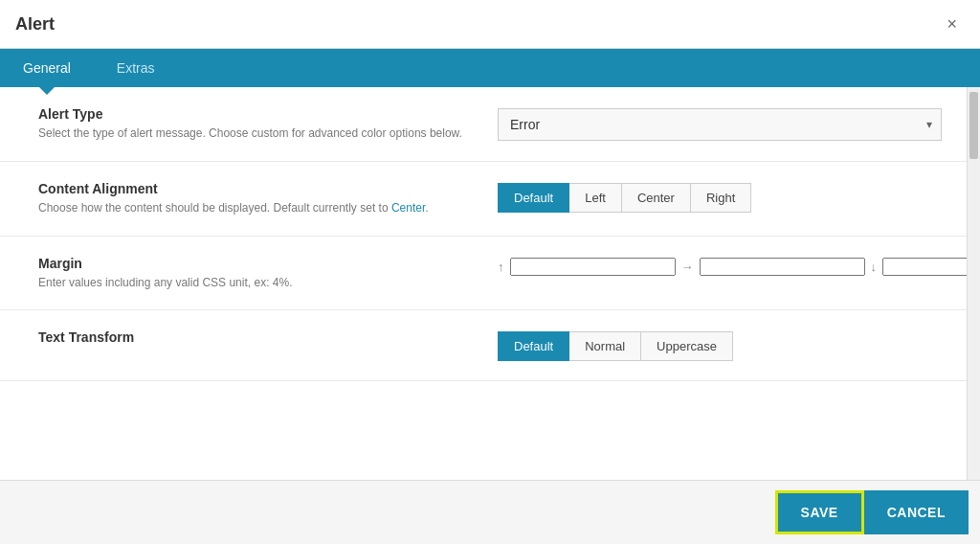 This screenshot has height=544, width=980. I want to click on transform-normal-button: Normal, so click(605, 347).